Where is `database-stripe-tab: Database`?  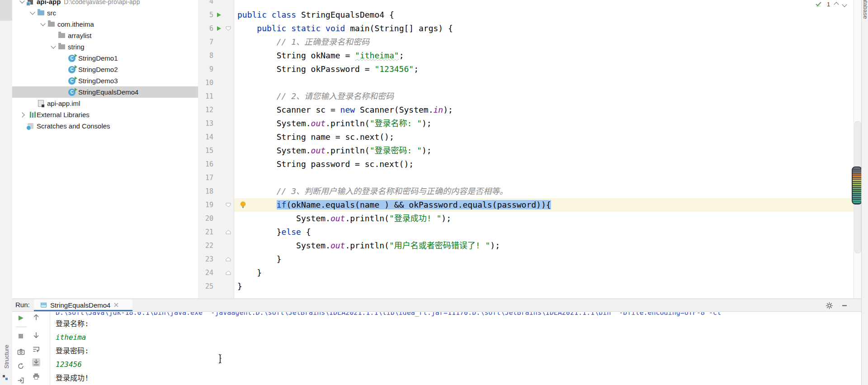
database-stripe-tab: Database is located at coordinates (865, 10).